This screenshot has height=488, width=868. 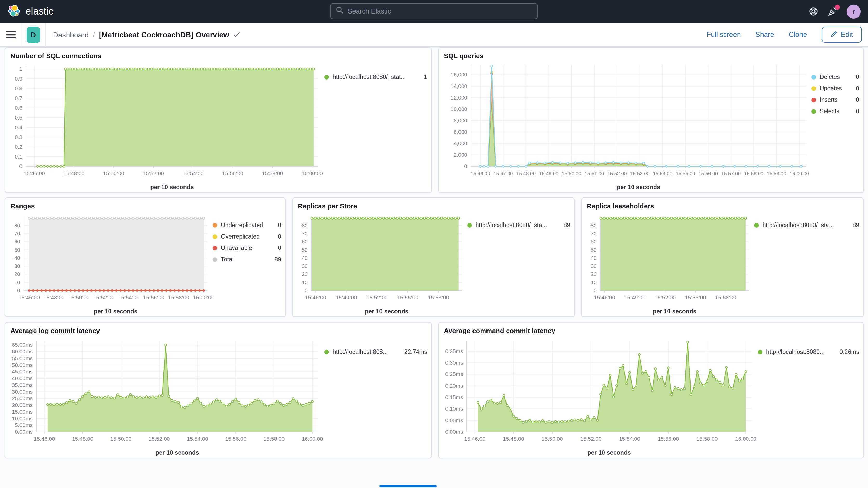 I want to click on search-icon, so click(x=340, y=11).